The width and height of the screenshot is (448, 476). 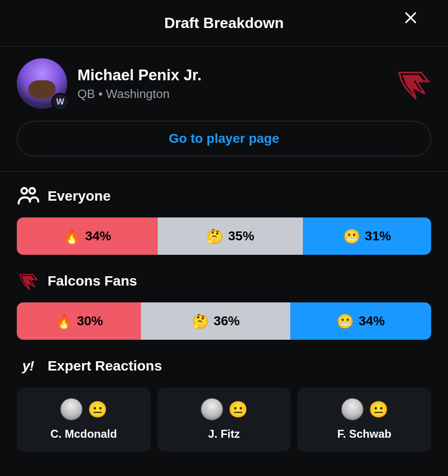 What do you see at coordinates (28, 366) in the screenshot?
I see `yahoo-logo-icon: y!` at bounding box center [28, 366].